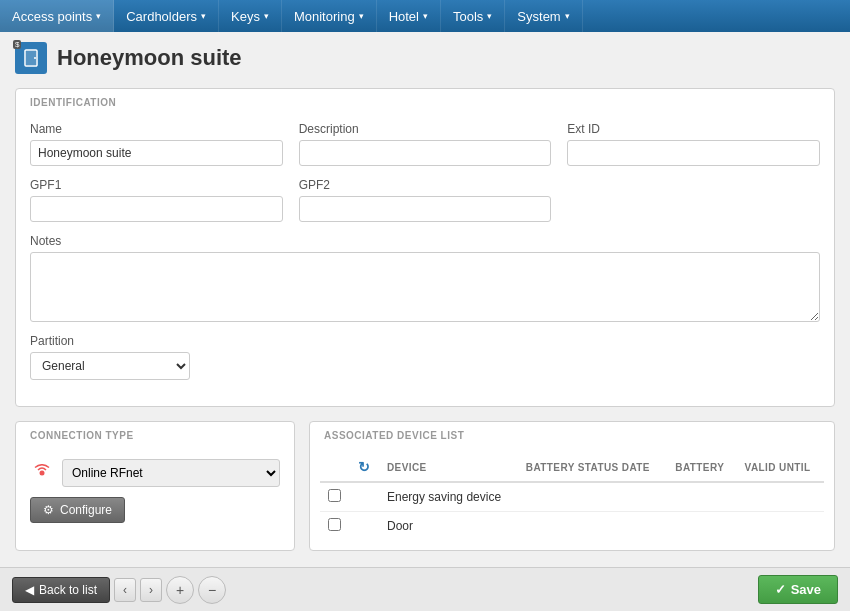 Image resolution: width=850 pixels, height=611 pixels. I want to click on bottom-bar-left: ◀ Back to list ‹ › + −, so click(119, 590).